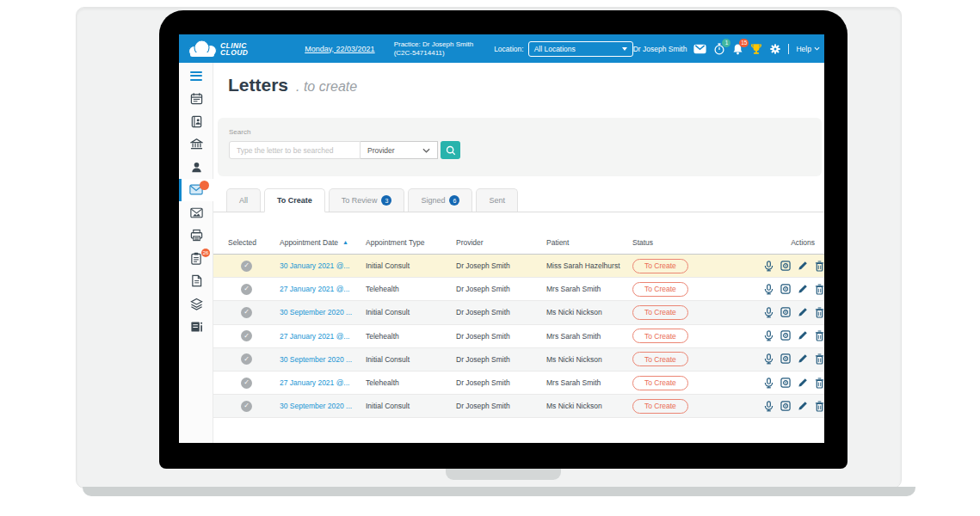 This screenshot has height=516, width=980. Describe the element at coordinates (367, 200) in the screenshot. I see `tab-to-review: To Review 3` at that location.